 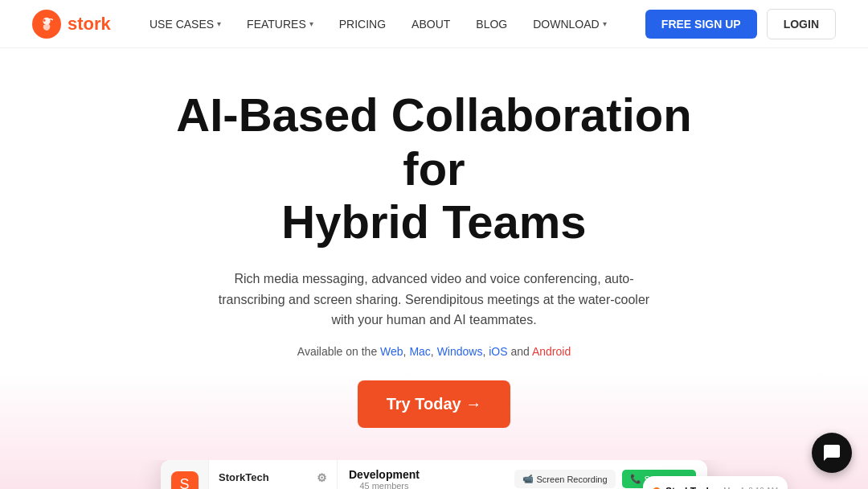 What do you see at coordinates (460, 351) in the screenshot?
I see `platform-windows-link: Windows` at bounding box center [460, 351].